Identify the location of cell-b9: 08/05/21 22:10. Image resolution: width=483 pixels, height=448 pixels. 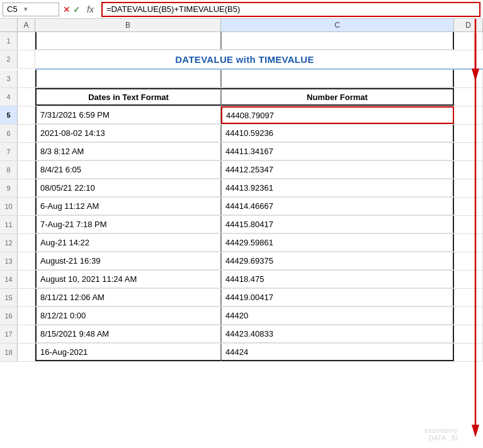
(128, 188).